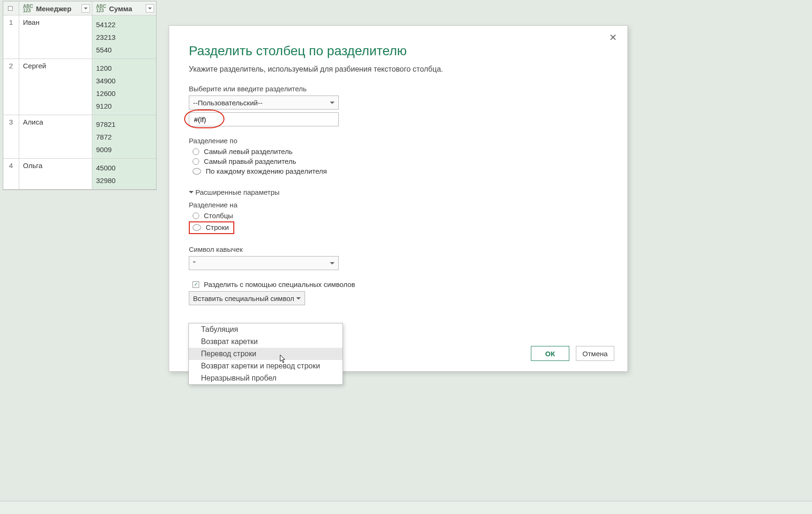  I want to click on dialog-subtitle: Укажите разделитель, используемый для ра…, so click(398, 69).